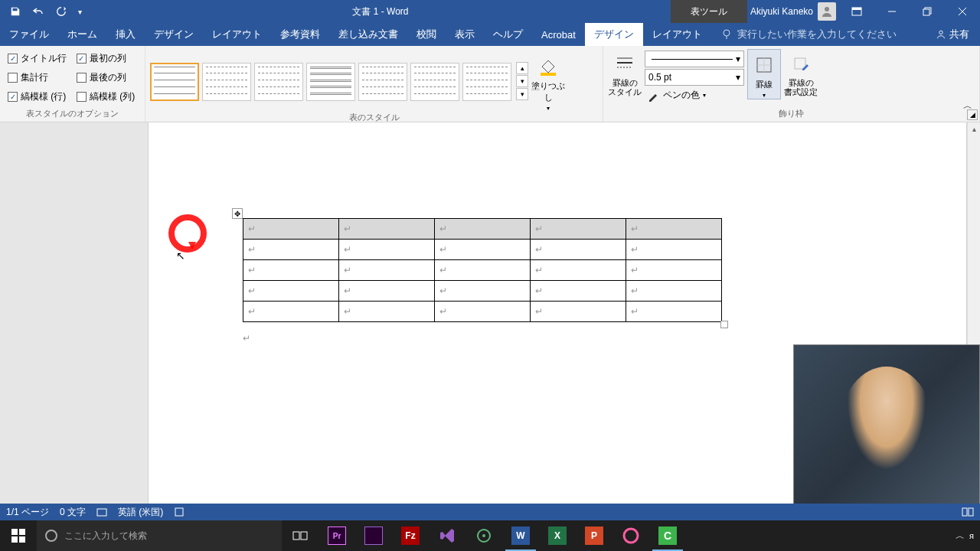  Describe the element at coordinates (374, 536) in the screenshot. I see `media-encoder-icon` at that location.